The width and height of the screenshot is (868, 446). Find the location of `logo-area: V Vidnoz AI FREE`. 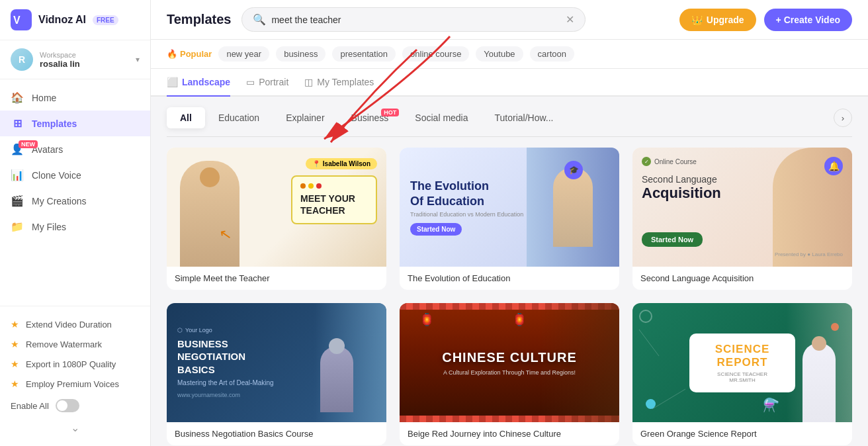

logo-area: V Vidnoz AI FREE is located at coordinates (75, 20).